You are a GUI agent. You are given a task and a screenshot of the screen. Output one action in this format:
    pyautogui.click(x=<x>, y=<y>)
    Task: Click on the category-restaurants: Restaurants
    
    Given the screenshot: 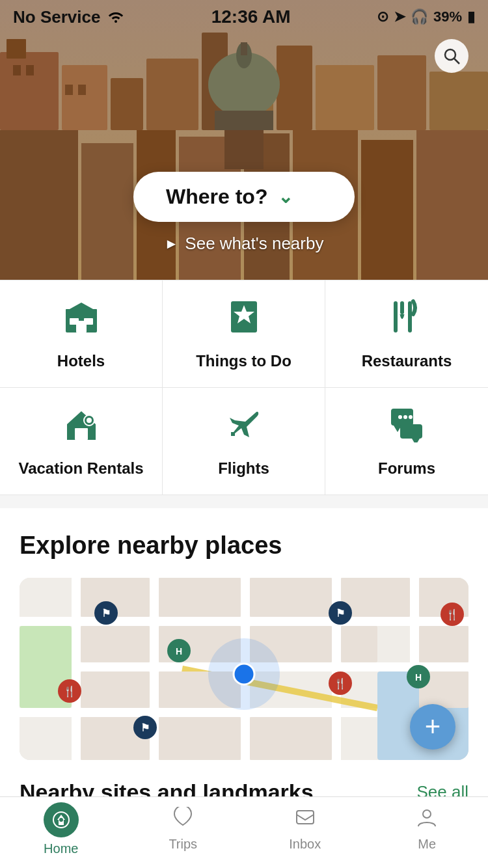 What is the action you would take?
    pyautogui.click(x=407, y=334)
    